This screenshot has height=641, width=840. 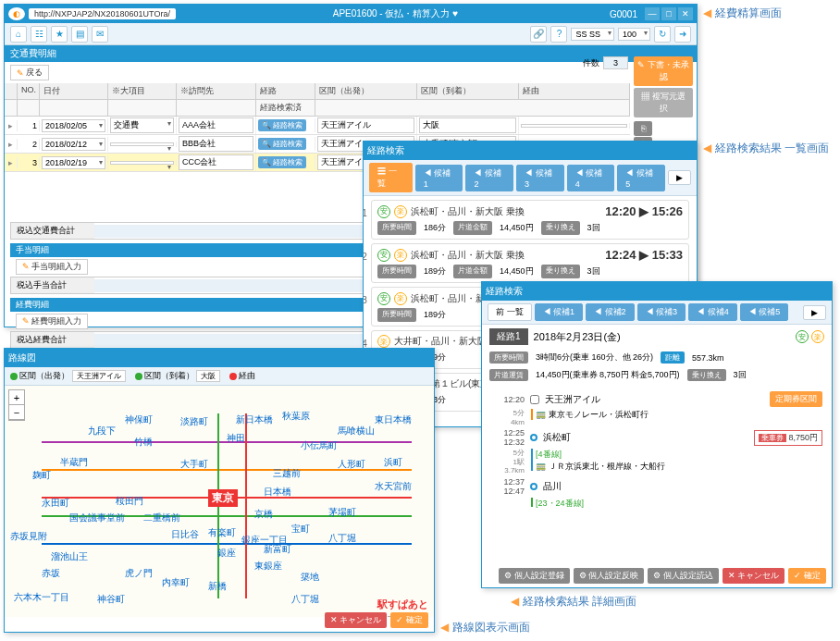 What do you see at coordinates (683, 34) in the screenshot?
I see `exit-icon: ➜` at bounding box center [683, 34].